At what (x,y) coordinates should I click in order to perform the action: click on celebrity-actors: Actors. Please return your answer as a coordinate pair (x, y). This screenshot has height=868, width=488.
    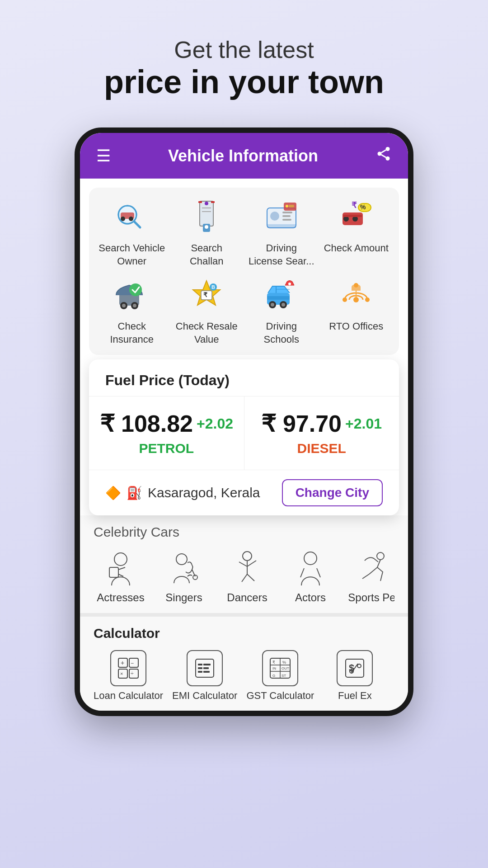
    Looking at the image, I should click on (310, 576).